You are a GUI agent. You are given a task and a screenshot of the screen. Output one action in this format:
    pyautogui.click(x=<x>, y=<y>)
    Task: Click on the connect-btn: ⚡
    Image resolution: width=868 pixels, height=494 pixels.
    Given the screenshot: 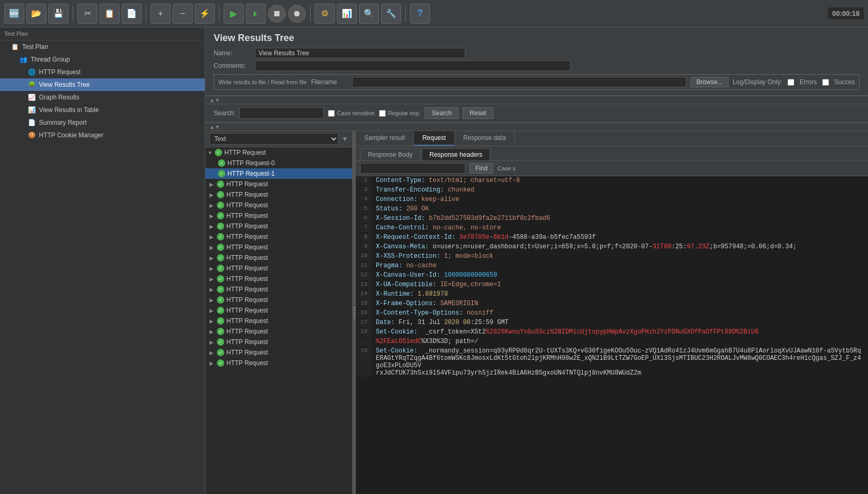 What is the action you would take?
    pyautogui.click(x=205, y=14)
    